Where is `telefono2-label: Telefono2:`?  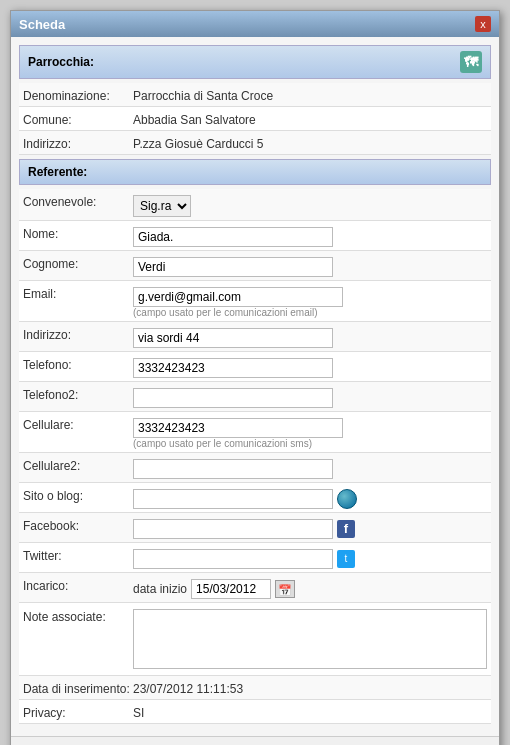 telefono2-label: Telefono2: is located at coordinates (78, 394).